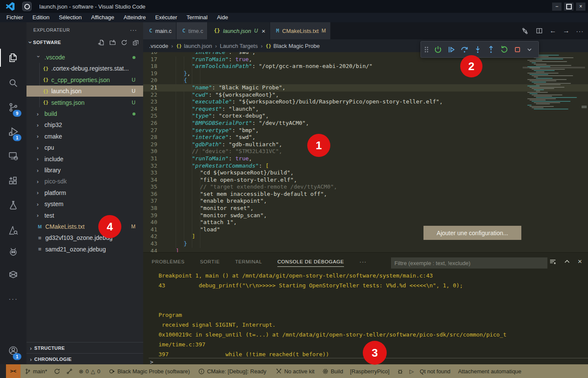 The image size is (588, 378). What do you see at coordinates (85, 125) in the screenshot?
I see `tree-item-chip32: ›chip32` at bounding box center [85, 125].